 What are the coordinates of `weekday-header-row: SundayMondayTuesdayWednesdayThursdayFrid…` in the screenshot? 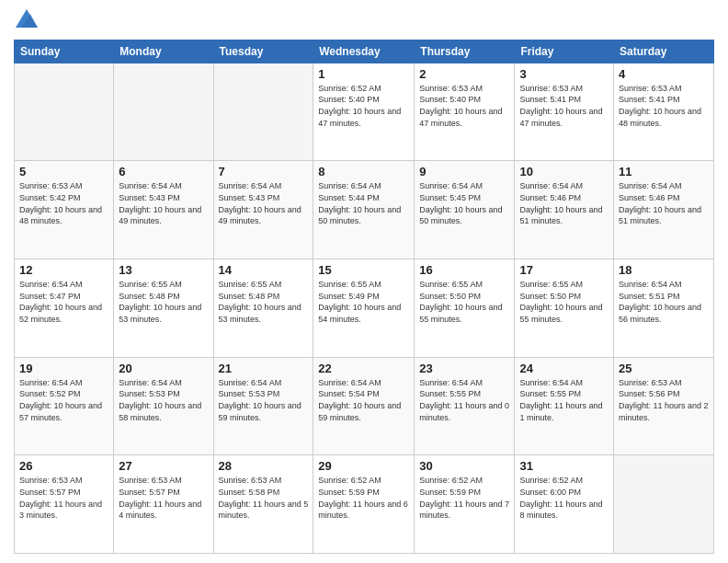 It's located at (364, 52).